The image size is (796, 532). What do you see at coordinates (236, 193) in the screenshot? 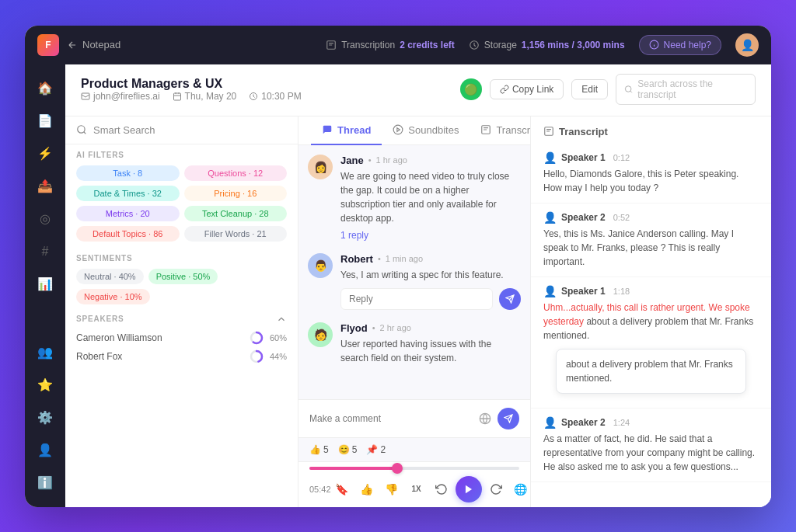
I see `filter-pricing: Pricing · 16` at bounding box center [236, 193].